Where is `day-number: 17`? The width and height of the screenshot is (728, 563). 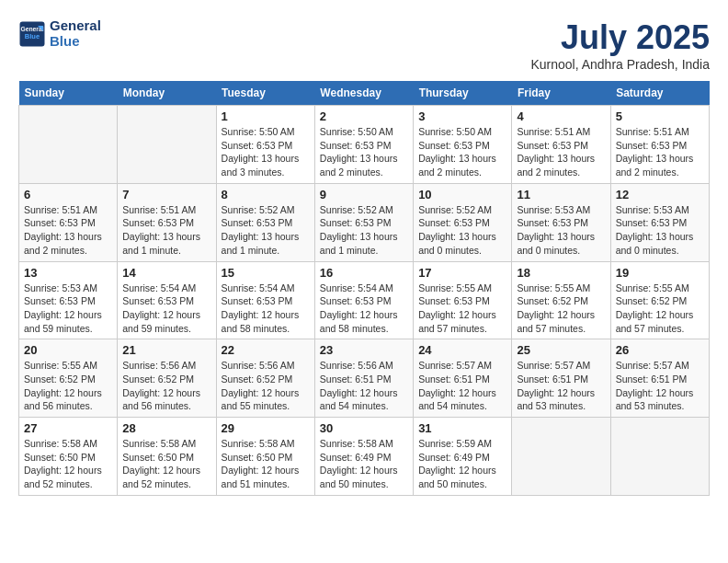 day-number: 17 is located at coordinates (462, 272).